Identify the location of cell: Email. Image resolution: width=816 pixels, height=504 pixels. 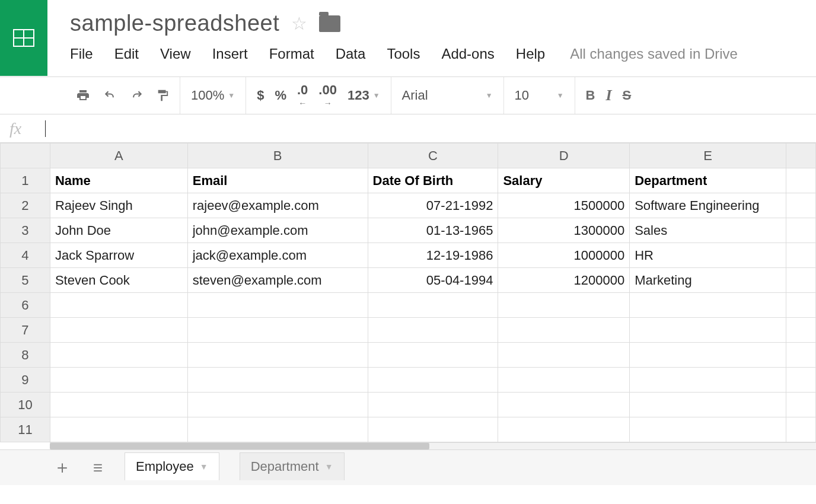
(278, 181).